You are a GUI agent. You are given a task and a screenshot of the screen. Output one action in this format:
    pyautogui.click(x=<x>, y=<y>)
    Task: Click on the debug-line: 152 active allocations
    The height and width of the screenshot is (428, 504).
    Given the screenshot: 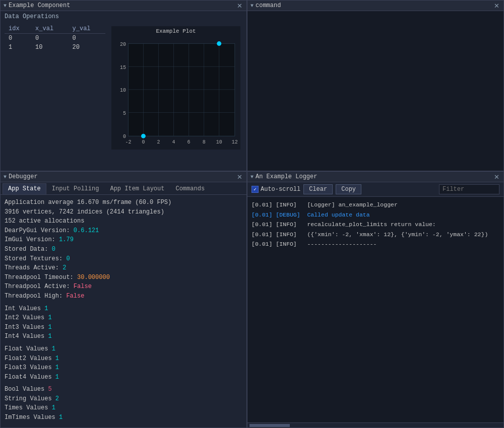 What is the action you would take?
    pyautogui.click(x=123, y=222)
    